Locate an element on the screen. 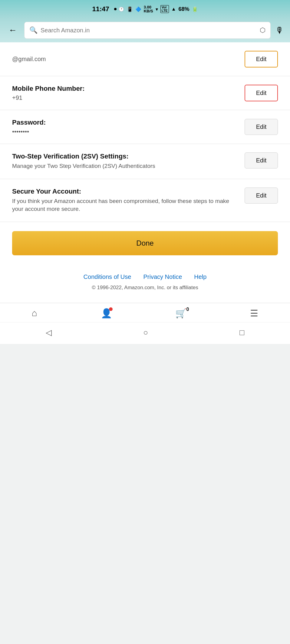 Image resolution: width=290 pixels, height=644 pixels. phone-section-text: Mobile Phone Number: +91 is located at coordinates (125, 93).